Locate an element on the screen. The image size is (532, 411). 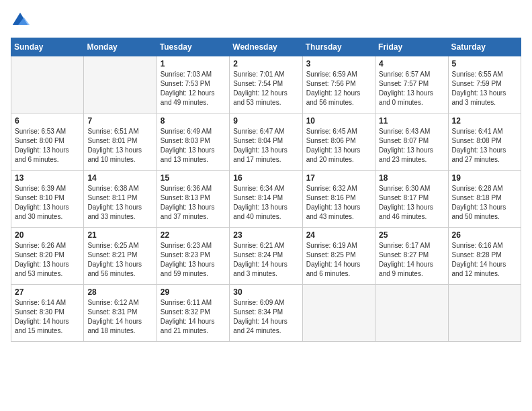
weekday-header: Sunday is located at coordinates (48, 47).